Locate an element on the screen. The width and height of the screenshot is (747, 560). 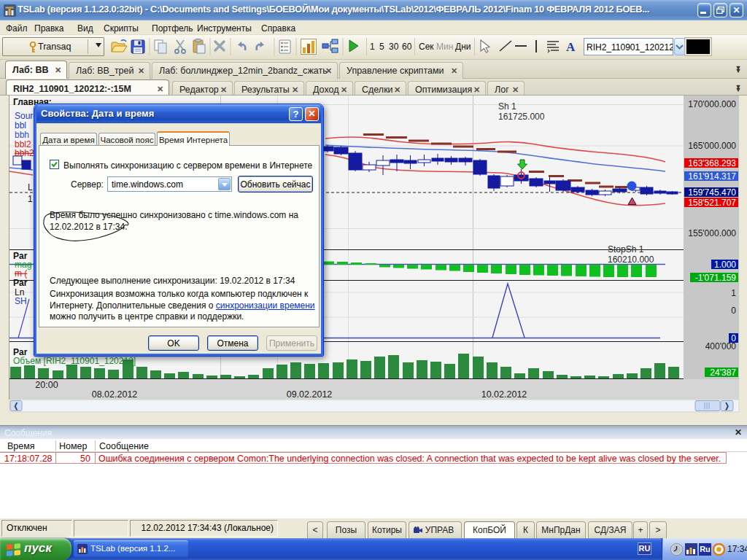
svg-text: Sh 1 is located at coordinates (508, 106).